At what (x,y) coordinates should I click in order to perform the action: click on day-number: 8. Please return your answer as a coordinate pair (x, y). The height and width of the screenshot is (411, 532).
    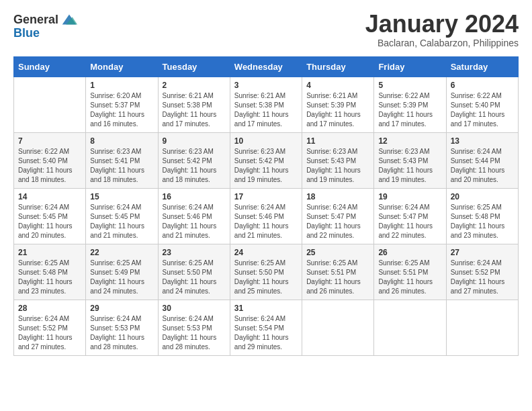
    Looking at the image, I should click on (122, 141).